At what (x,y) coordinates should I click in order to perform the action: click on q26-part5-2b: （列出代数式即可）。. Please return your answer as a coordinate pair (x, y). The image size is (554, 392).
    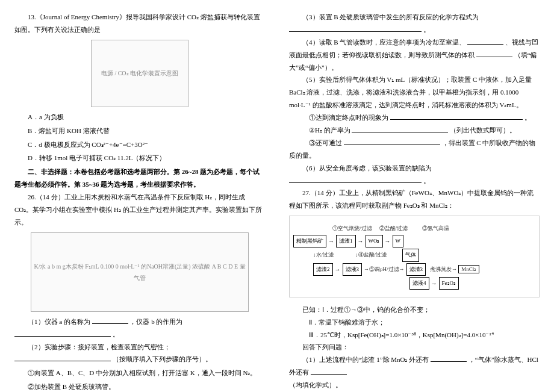
    Looking at the image, I should click on (483, 130).